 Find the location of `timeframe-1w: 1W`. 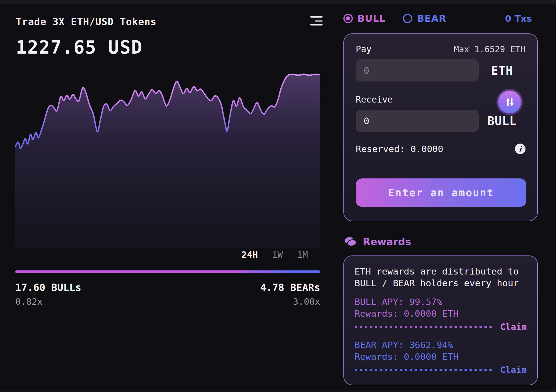

timeframe-1w: 1W is located at coordinates (277, 255).